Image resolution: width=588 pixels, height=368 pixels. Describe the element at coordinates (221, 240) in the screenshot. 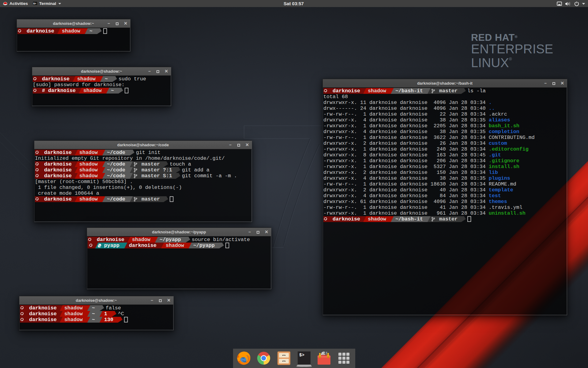

I see `svg-text: source bin/activate` at that location.